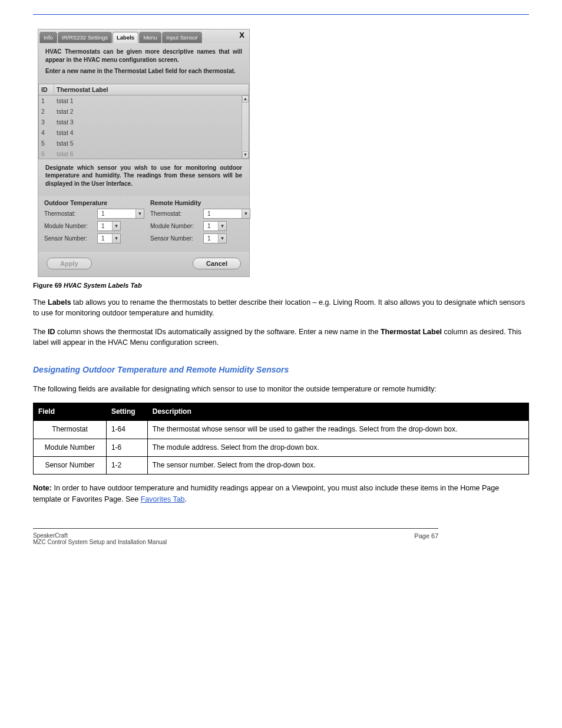 This screenshot has height=728, width=562. Describe the element at coordinates (144, 71) in the screenshot. I see `help-text-2: Enter a new name in the Thermostat Label…` at that location.